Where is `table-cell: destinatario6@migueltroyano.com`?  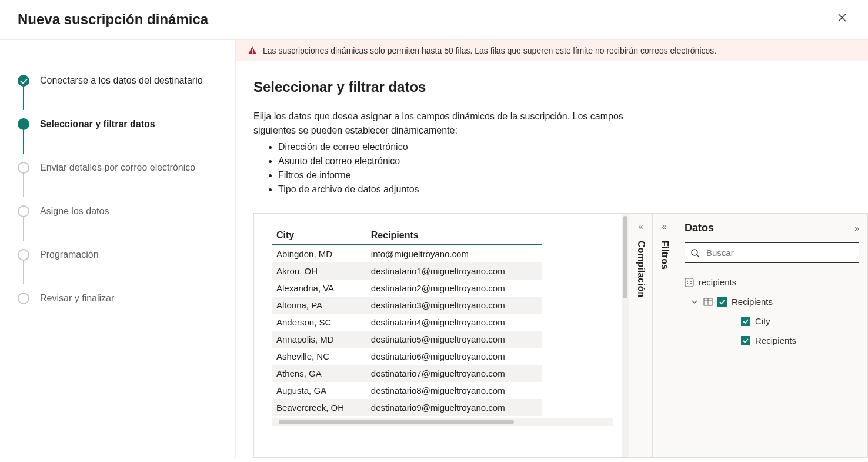
table-cell: destinatario6@migueltroyano.com is located at coordinates (454, 357).